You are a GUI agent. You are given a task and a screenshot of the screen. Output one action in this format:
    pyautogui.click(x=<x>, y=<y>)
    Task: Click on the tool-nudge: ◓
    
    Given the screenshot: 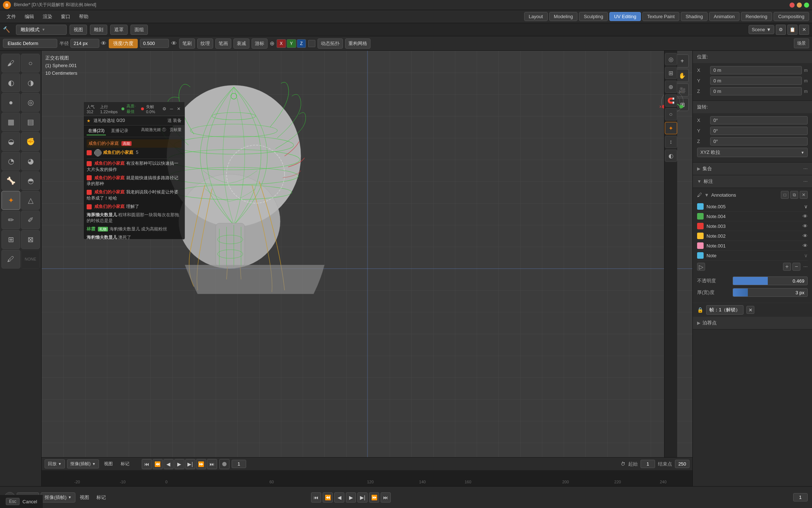 What is the action you would take?
    pyautogui.click(x=30, y=181)
    